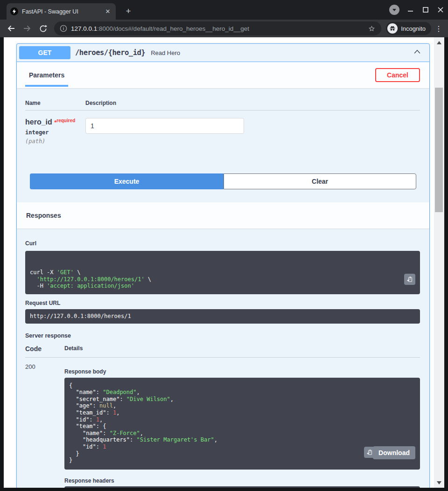  What do you see at coordinates (63, 28) in the screenshot?
I see `page-info-icon` at bounding box center [63, 28].